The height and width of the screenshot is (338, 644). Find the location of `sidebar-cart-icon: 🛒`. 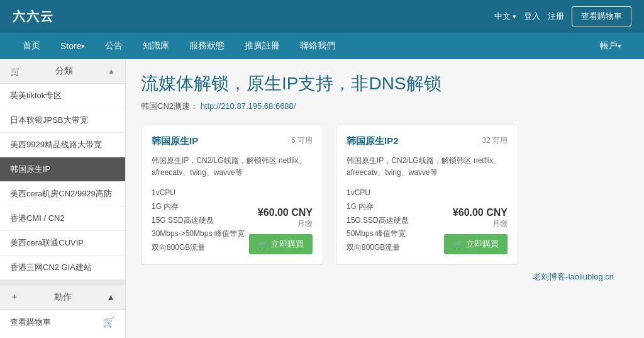

sidebar-cart-icon: 🛒 is located at coordinates (109, 322).